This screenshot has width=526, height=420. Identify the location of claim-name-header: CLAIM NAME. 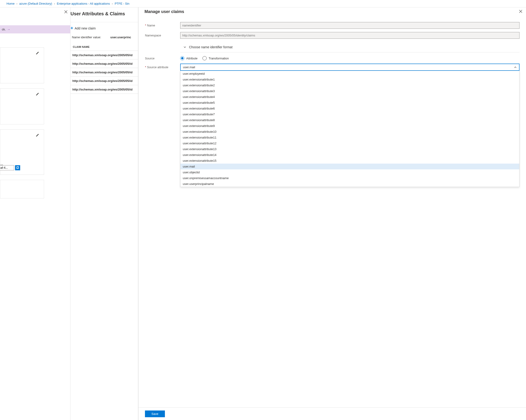
(104, 47).